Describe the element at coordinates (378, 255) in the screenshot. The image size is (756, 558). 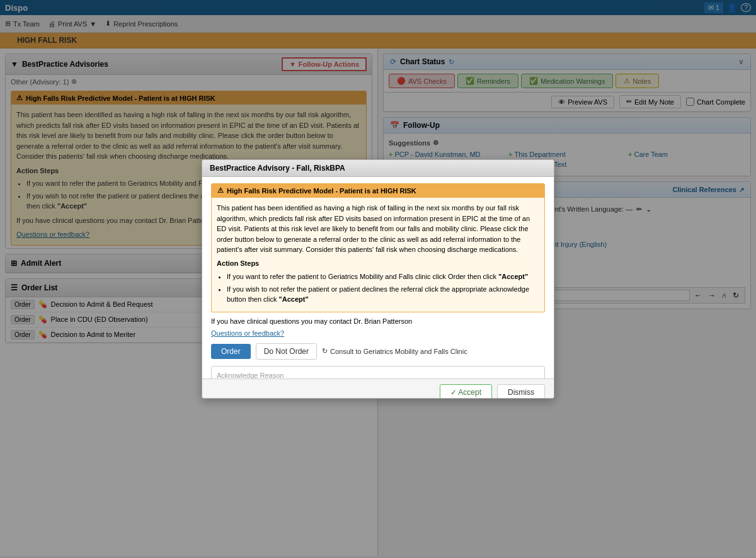
I see `modal-alert-body: This patient has been identified as havi…` at that location.